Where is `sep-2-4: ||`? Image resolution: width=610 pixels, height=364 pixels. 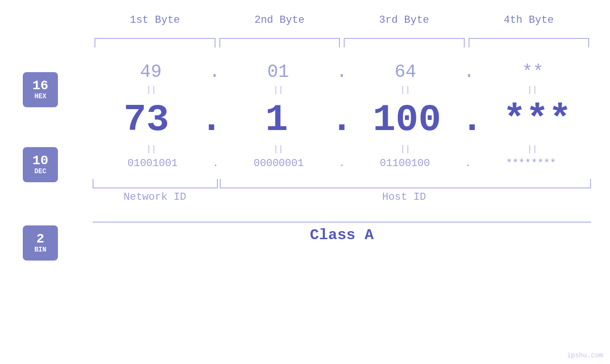 sep-2-4: || is located at coordinates (533, 149).